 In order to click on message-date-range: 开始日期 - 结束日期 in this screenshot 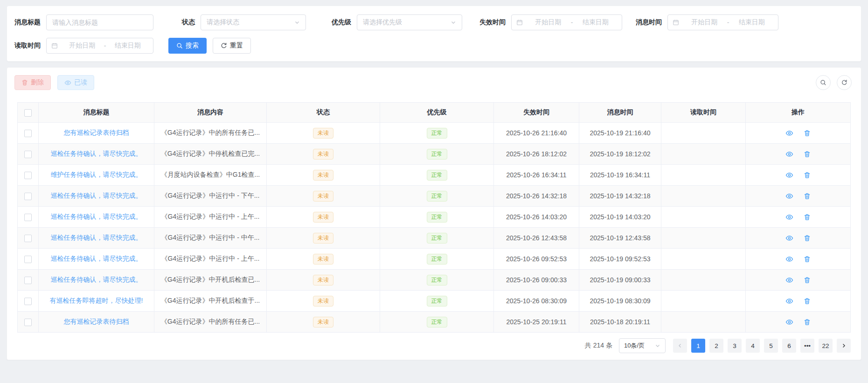, I will do `click(723, 22)`.